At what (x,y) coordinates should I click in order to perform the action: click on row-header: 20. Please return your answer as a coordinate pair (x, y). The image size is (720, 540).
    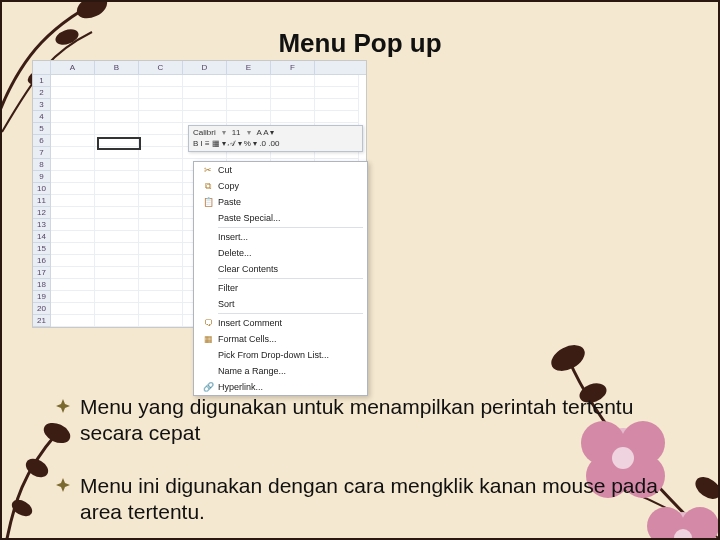
    Looking at the image, I should click on (42, 309).